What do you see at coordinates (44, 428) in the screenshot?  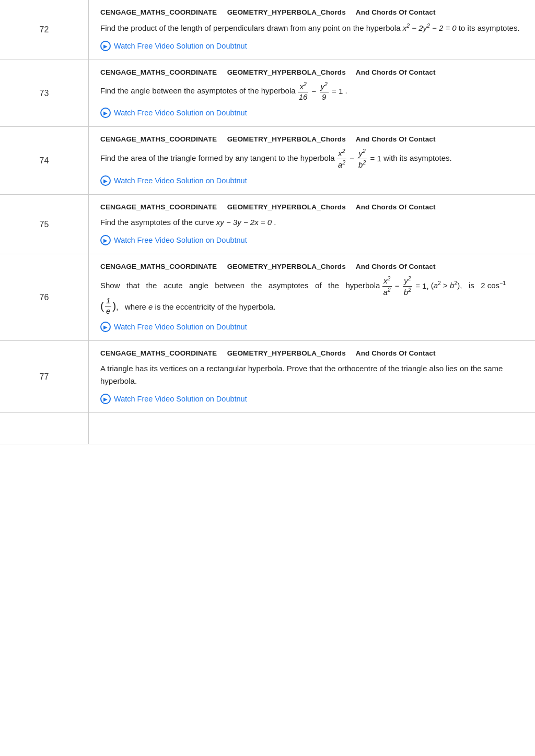 I see `question-number` at bounding box center [44, 428].